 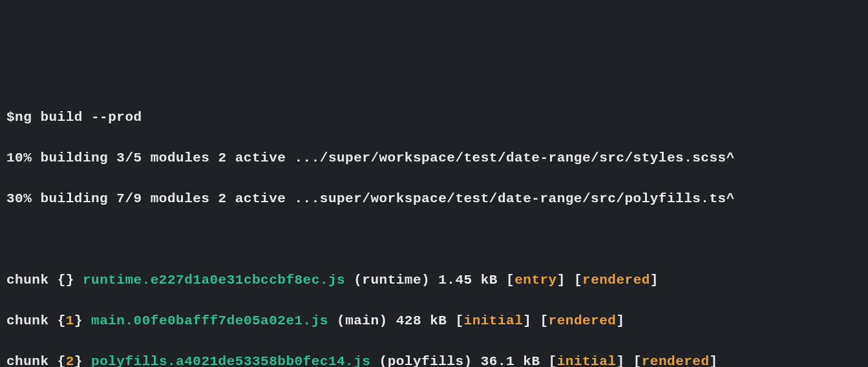 What do you see at coordinates (74, 118) in the screenshot?
I see `command-text: $ng build --prod` at bounding box center [74, 118].